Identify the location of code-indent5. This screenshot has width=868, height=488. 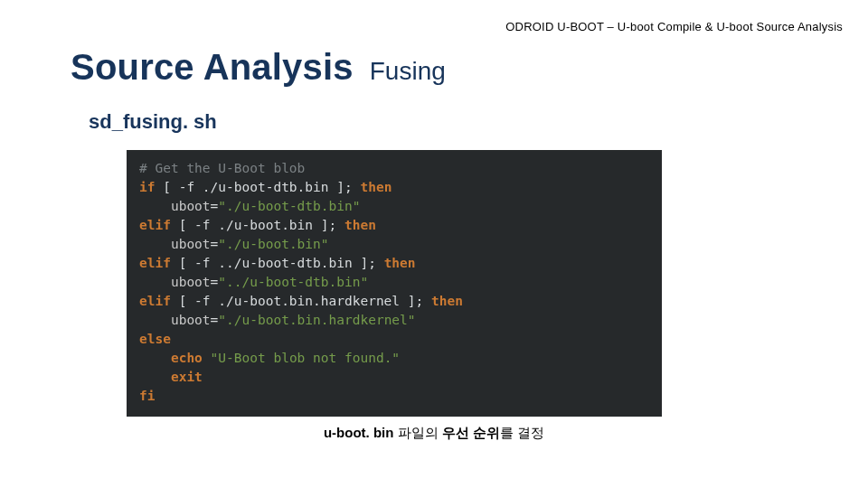
(156, 358).